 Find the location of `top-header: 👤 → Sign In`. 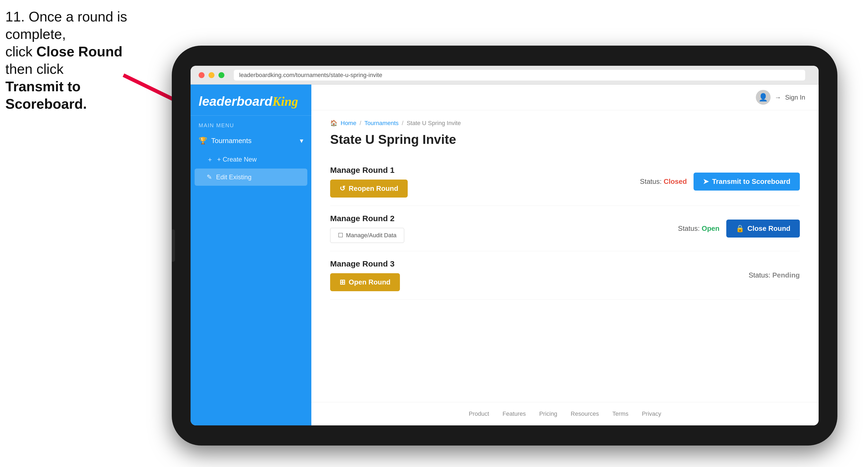

top-header: 👤 → Sign In is located at coordinates (565, 97).